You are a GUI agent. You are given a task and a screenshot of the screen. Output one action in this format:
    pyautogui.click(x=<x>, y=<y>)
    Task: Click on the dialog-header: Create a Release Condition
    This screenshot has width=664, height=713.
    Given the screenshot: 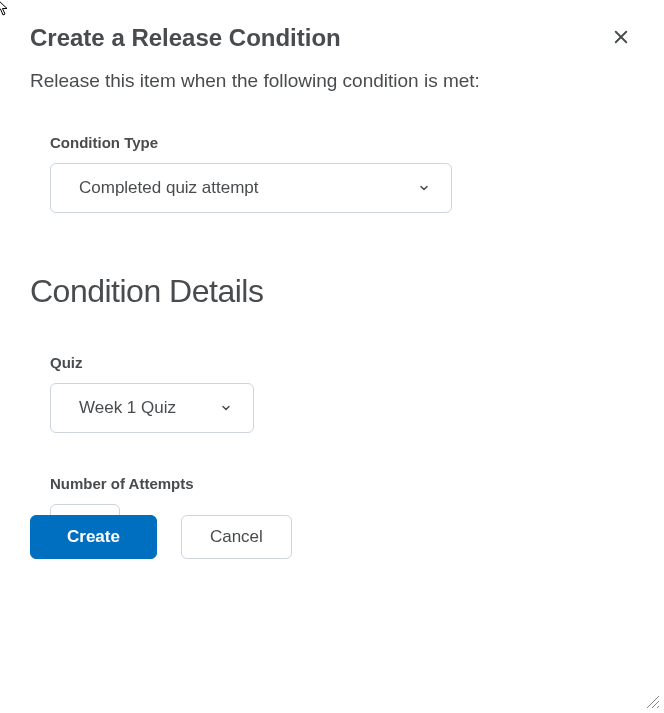 What is the action you would take?
    pyautogui.click(x=332, y=38)
    